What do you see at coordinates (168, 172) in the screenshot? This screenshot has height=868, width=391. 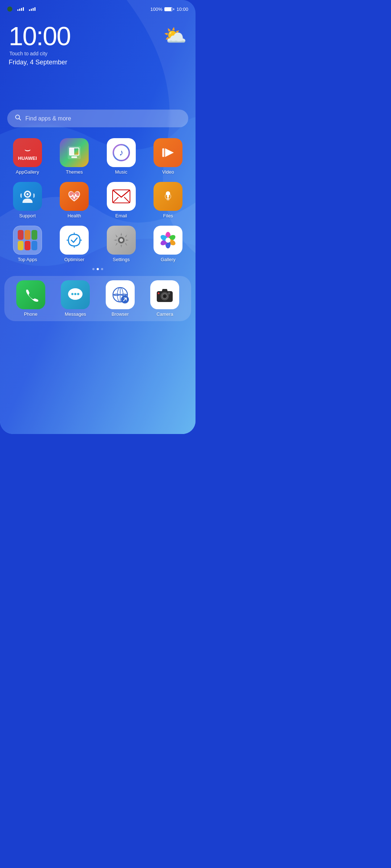 I see `video-label: Video` at bounding box center [168, 172].